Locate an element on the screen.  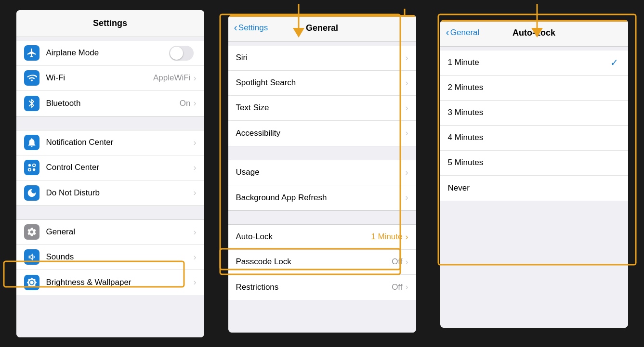
mid-bottom-fill is located at coordinates (322, 316).